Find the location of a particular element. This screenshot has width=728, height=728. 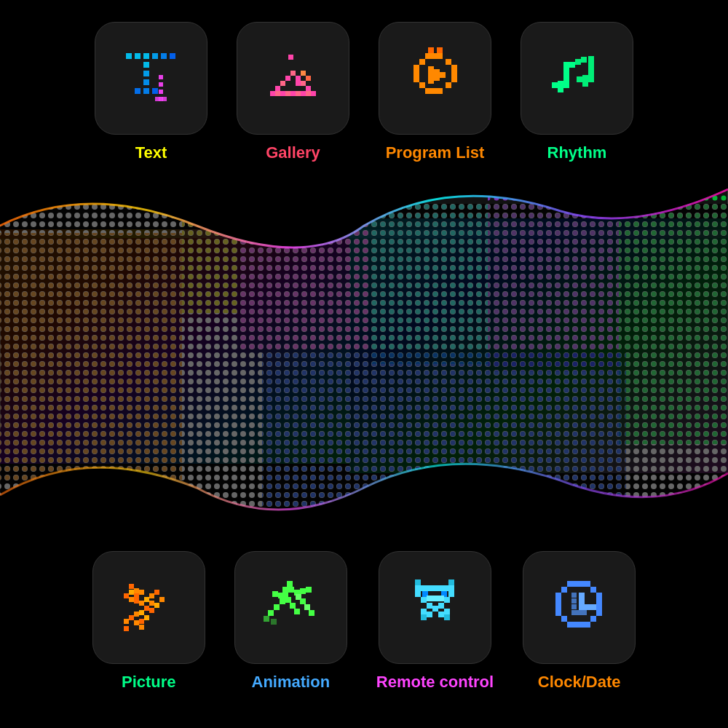

icon-box-remote is located at coordinates (435, 607).